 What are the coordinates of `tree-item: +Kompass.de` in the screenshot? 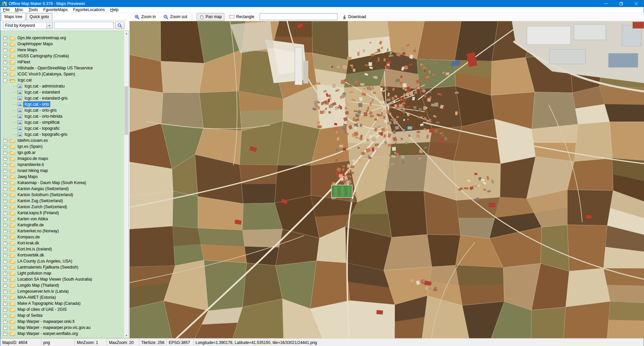 It's located at (62, 237).